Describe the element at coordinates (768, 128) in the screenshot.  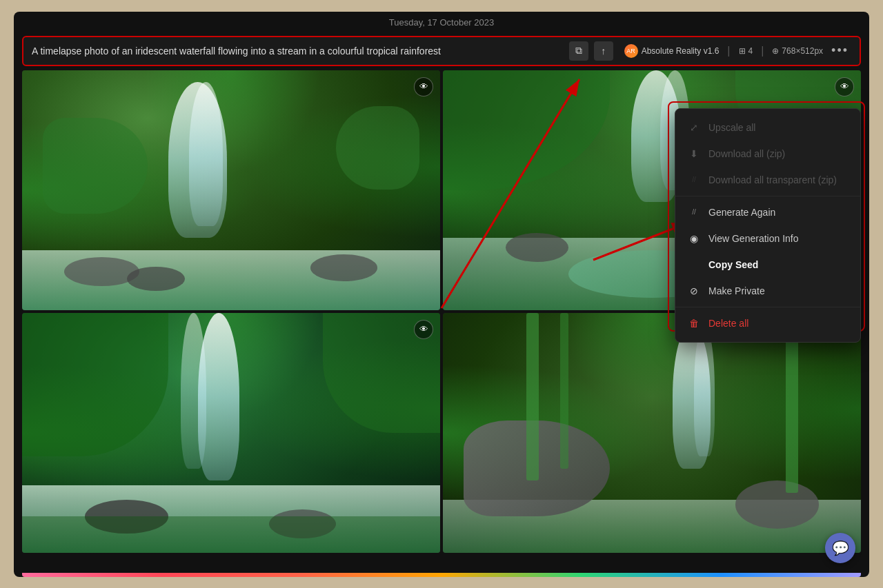
I see `dropdown-upscale-all: ⤢ Upscale all` at that location.